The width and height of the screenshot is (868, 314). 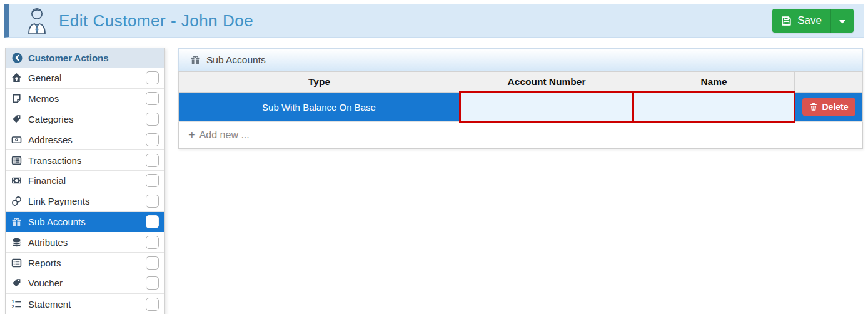 I want to click on add-new-cell: +Add new ..., so click(x=521, y=135).